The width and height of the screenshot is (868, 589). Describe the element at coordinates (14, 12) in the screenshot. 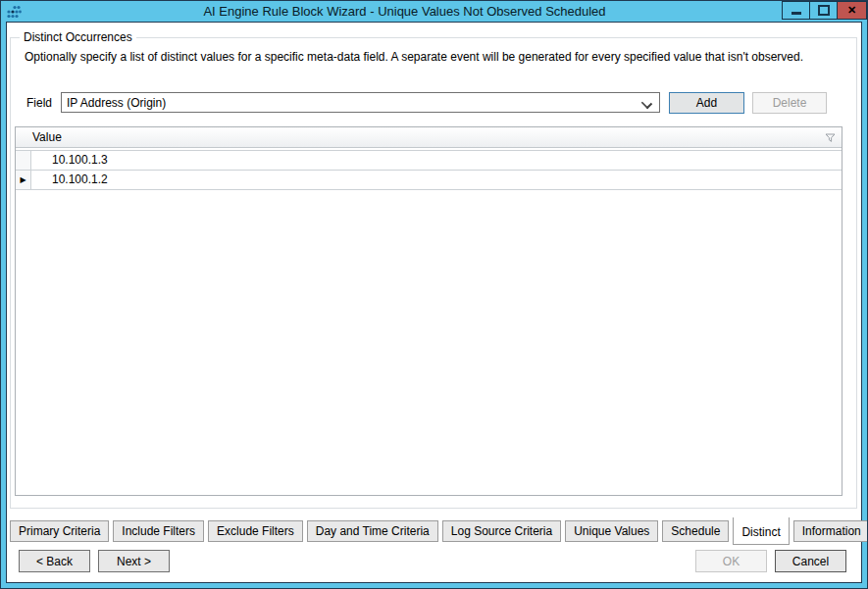

I see `app-icon` at that location.